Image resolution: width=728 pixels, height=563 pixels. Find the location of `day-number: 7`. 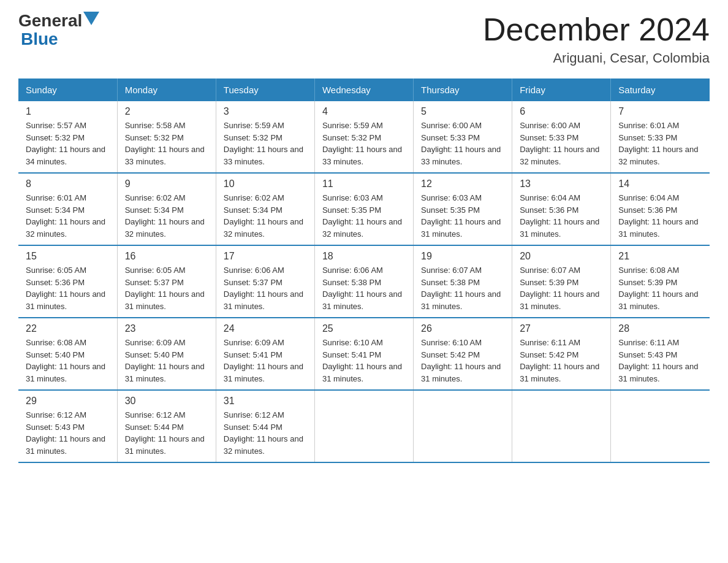

day-number: 7 is located at coordinates (661, 112).